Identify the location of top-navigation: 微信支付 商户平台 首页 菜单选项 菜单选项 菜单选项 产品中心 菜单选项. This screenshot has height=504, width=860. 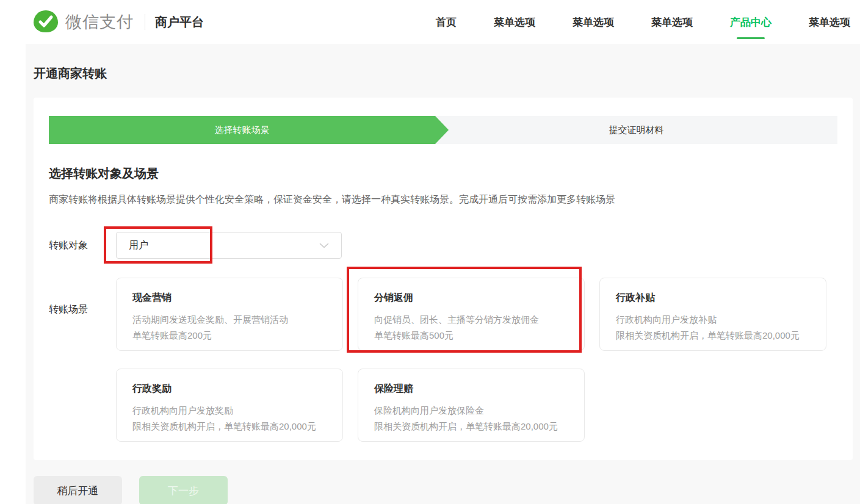
(430, 22).